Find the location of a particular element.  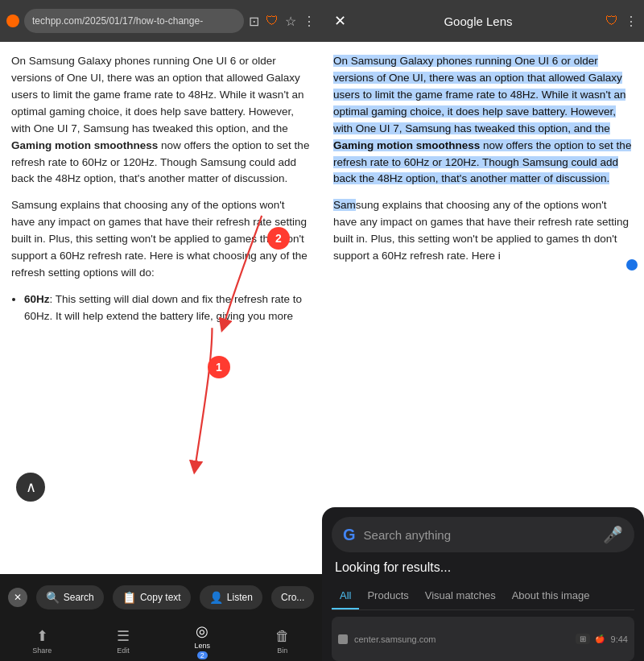

edit-icon: ☰ is located at coordinates (123, 636).